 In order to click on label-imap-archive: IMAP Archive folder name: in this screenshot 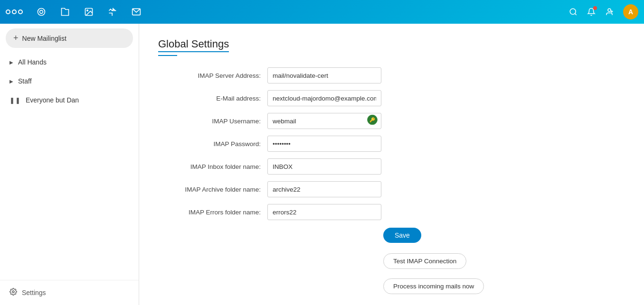, I will do `click(213, 190)`.